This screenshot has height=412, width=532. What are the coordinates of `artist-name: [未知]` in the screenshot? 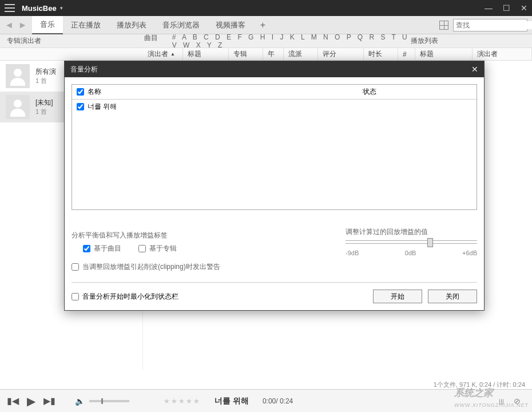 It's located at (45, 103).